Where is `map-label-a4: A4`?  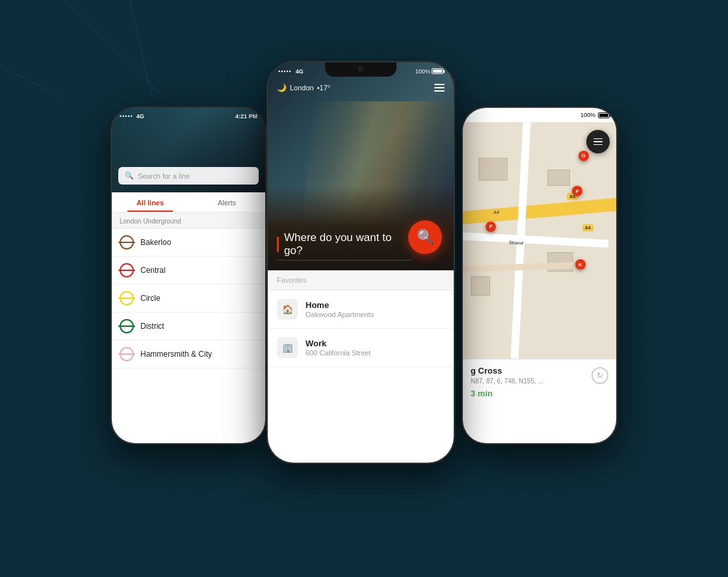 map-label-a4: A4 is located at coordinates (497, 212).